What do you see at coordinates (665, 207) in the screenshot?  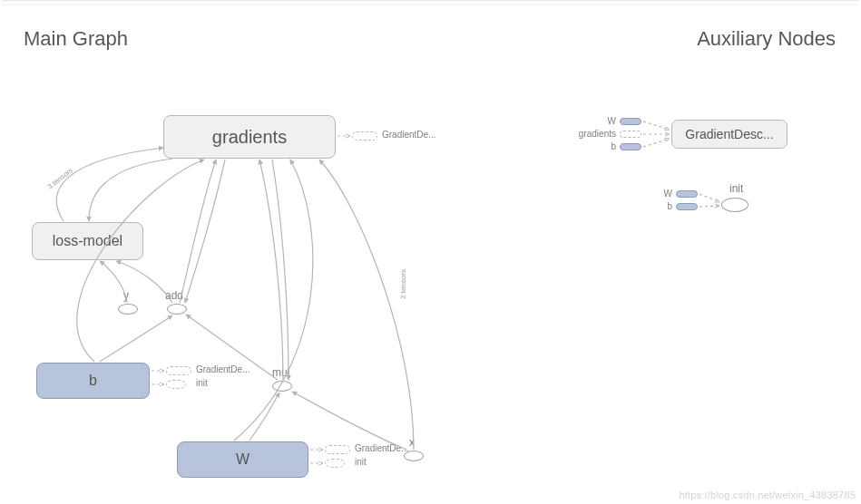 I see `init-input-b-label: b` at bounding box center [665, 207].